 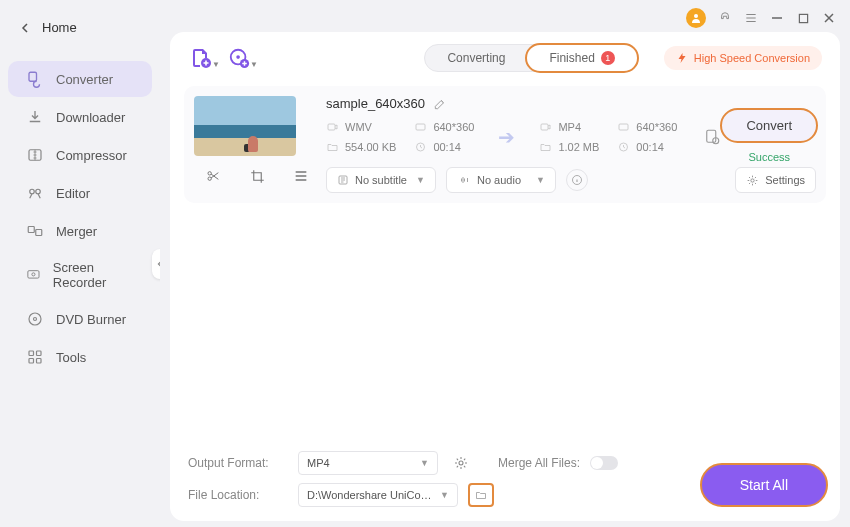 I want to click on tools-icon, so click(x=35, y=357).